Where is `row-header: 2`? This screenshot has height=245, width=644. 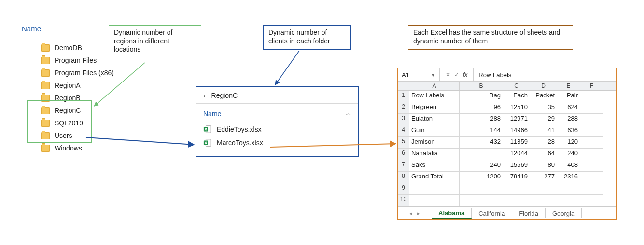 row-header: 2 is located at coordinates (404, 108).